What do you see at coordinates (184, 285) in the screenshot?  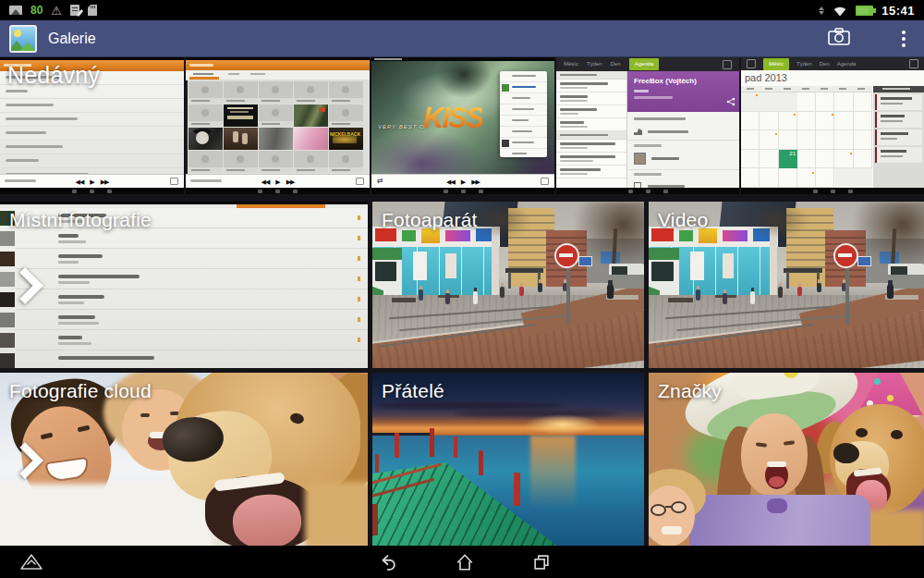 I see `album-tile-local-photos: Místní fotografie` at bounding box center [184, 285].